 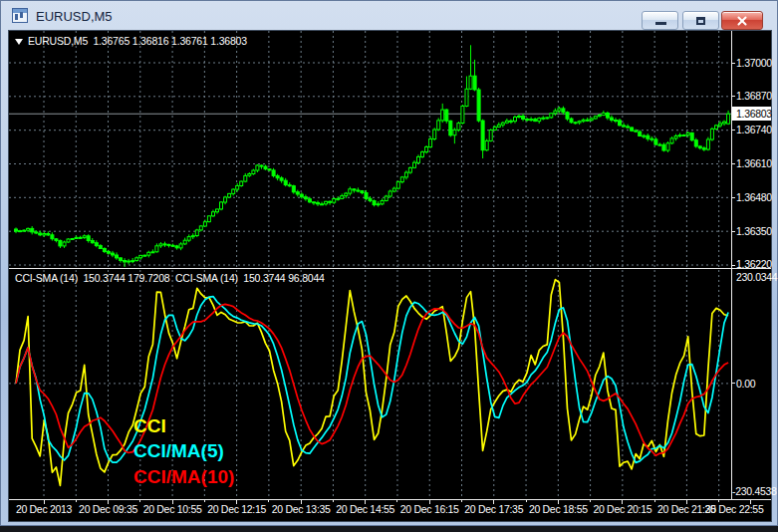 I want to click on time-axis-label: 20 Dec 2013, so click(x=44, y=509).